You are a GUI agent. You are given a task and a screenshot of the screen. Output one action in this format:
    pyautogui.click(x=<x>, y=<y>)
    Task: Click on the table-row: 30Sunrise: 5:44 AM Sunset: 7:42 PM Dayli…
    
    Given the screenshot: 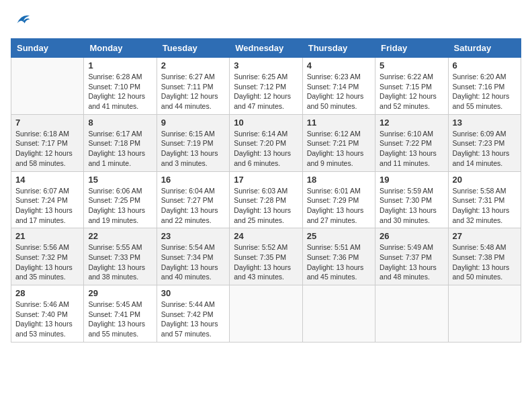 What is the action you would take?
    pyautogui.click(x=193, y=314)
    